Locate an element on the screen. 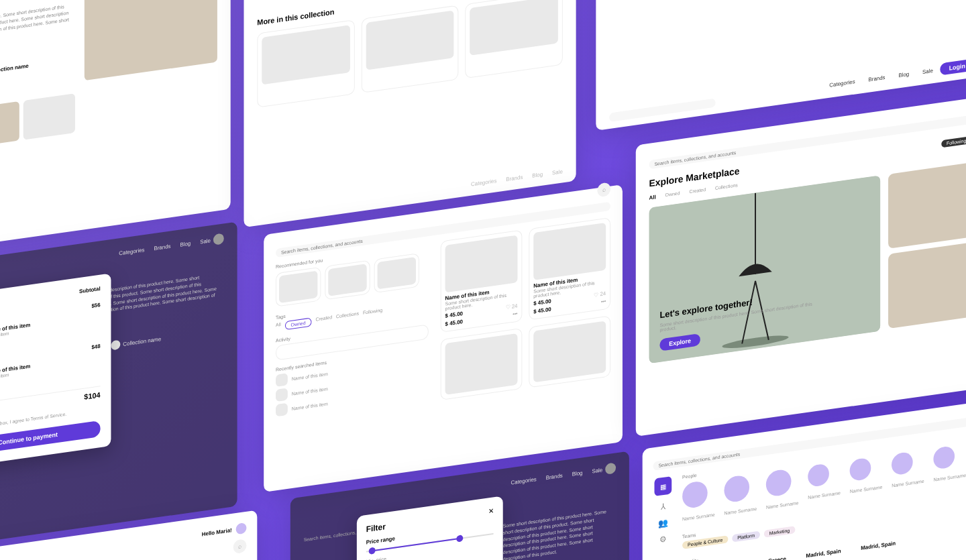  search-tab: Following is located at coordinates (373, 314).